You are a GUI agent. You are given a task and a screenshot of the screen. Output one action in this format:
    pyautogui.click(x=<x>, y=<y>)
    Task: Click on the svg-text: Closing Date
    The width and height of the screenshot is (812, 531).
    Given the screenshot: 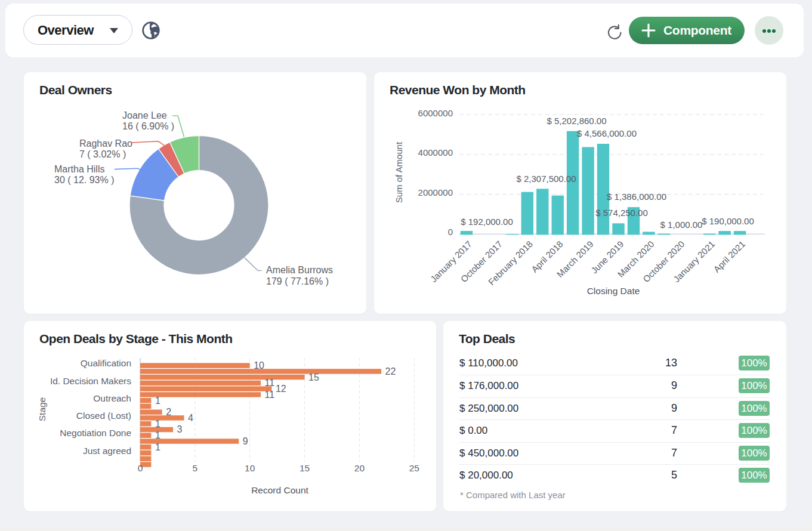 What is the action you would take?
    pyautogui.click(x=613, y=291)
    